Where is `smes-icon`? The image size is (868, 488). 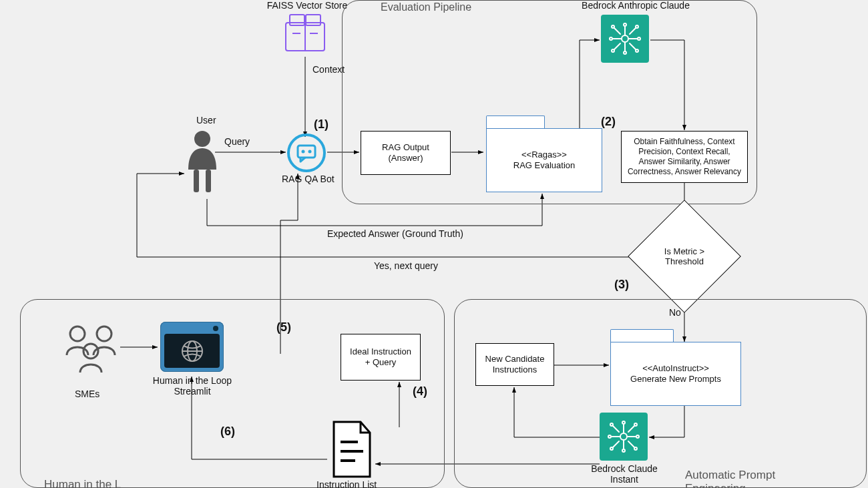 smes-icon is located at coordinates (91, 350).